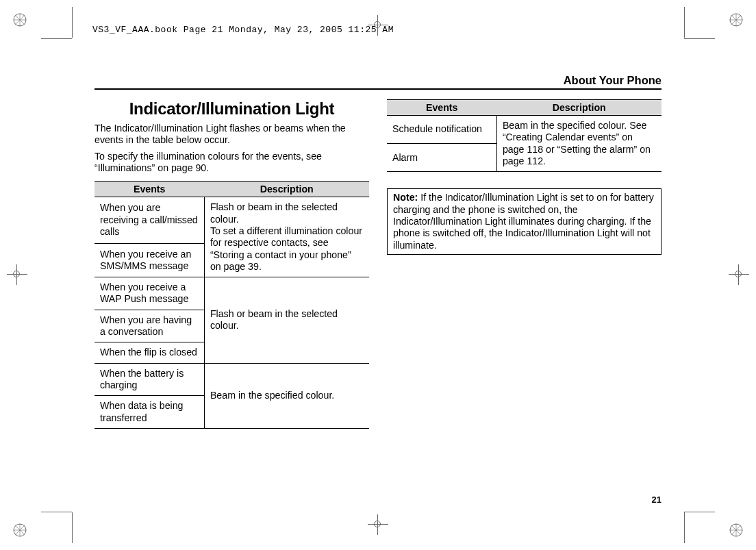 The height and width of the screenshot is (550, 756). What do you see at coordinates (286, 321) in the screenshot?
I see `description-cell: Flash or beam in the selected colour.` at bounding box center [286, 321].